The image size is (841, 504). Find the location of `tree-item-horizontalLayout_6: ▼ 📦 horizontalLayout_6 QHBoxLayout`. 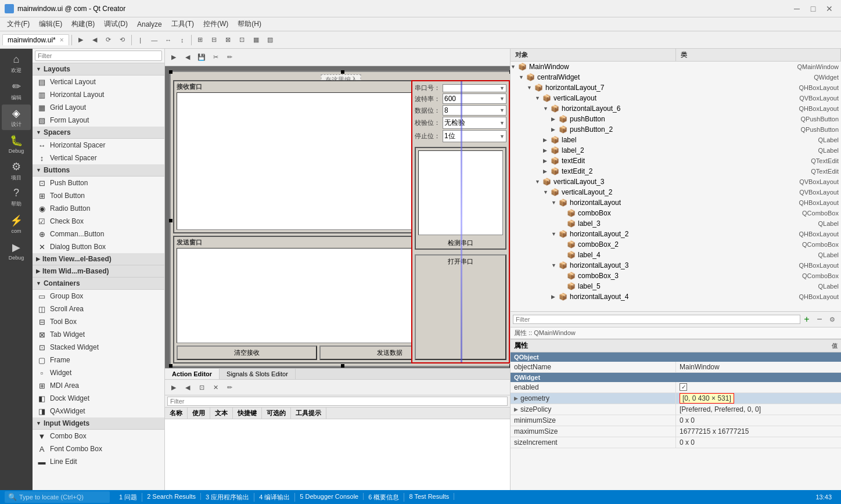

tree-item-horizontalLayout_6: ▼ 📦 horizontalLayout_6 QHBoxLayout is located at coordinates (676, 109).